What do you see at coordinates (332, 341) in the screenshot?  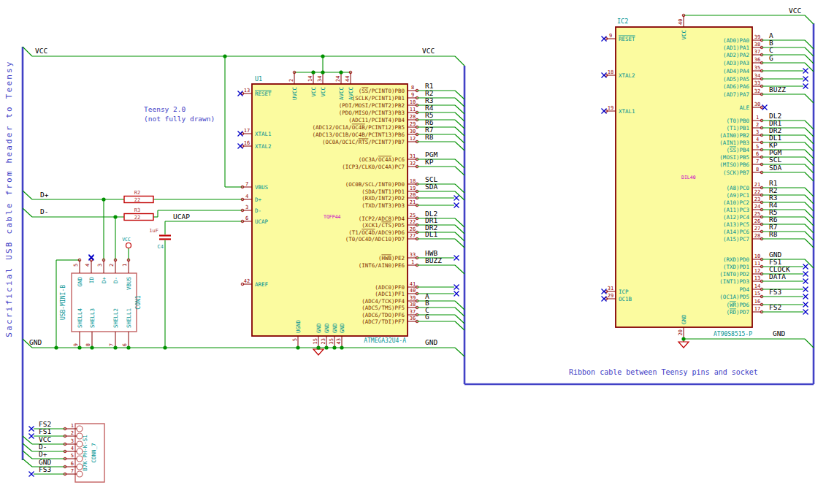 I see `pin-number: 35` at bounding box center [332, 341].